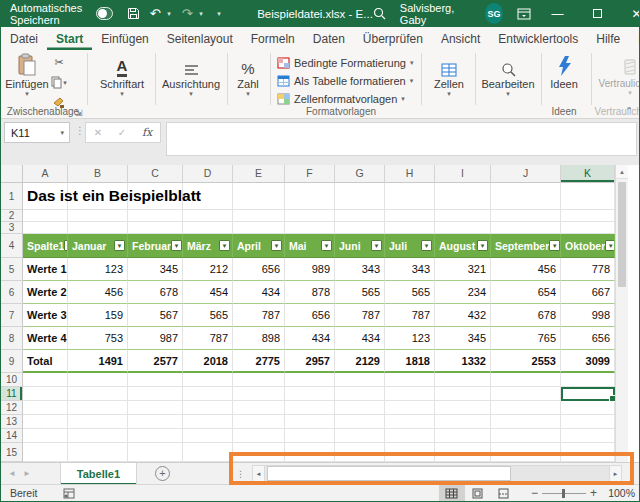  Describe the element at coordinates (588, 174) in the screenshot. I see `column-header-K: K` at that location.